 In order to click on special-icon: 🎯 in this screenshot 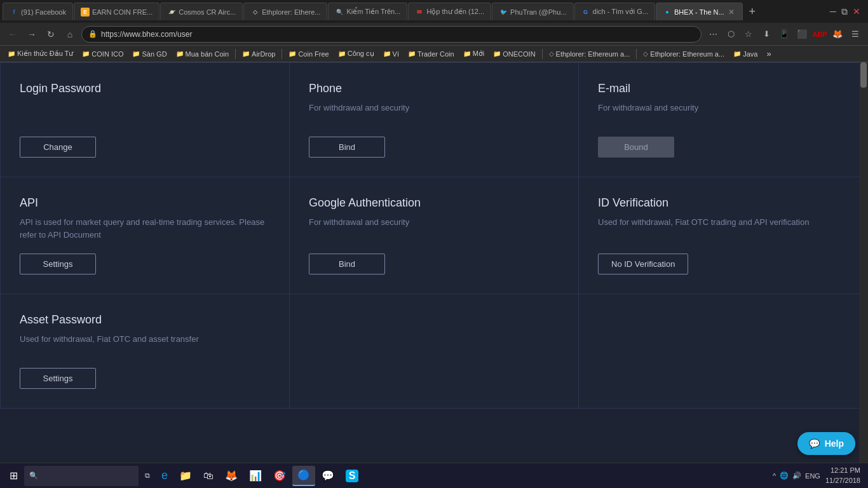, I will do `click(280, 475)`.